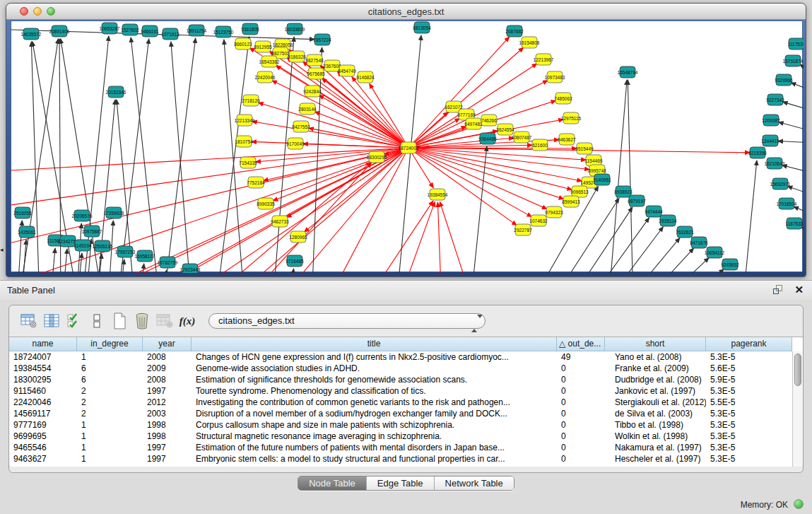  I want to click on cell-year: 2009, so click(167, 368).